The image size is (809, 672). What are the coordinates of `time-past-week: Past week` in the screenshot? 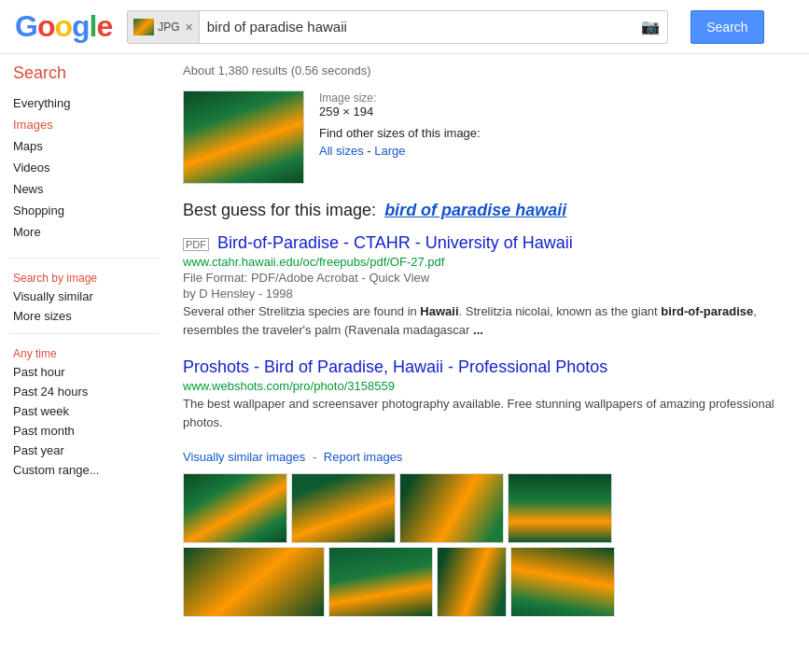 It's located at (84, 411).